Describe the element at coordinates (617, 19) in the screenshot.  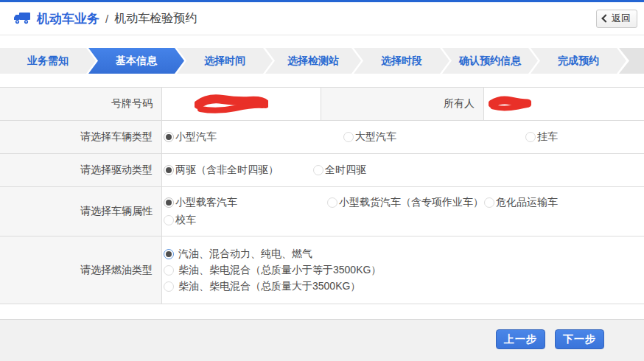
I see `back-button: 返回` at that location.